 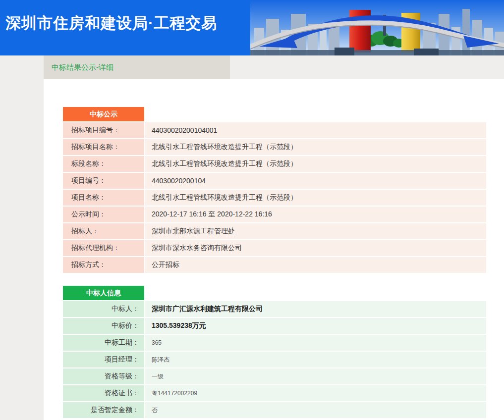 What do you see at coordinates (275, 326) in the screenshot?
I see `table-row: 中标价：1305.539238万元` at bounding box center [275, 326].